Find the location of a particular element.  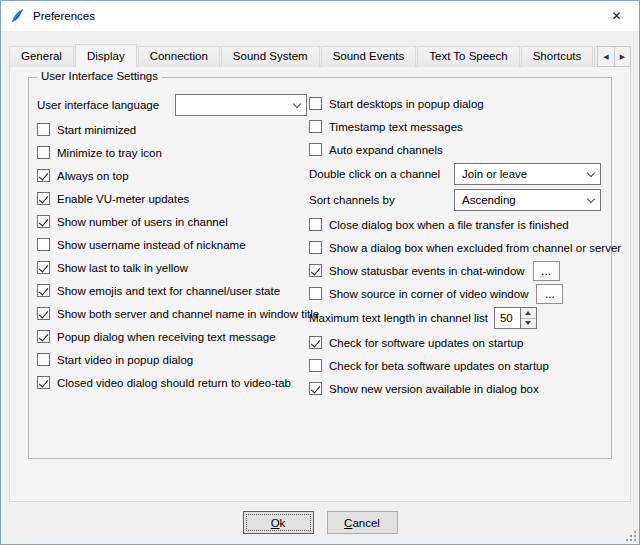

title-bar: Preferences ✕ is located at coordinates (320, 16).